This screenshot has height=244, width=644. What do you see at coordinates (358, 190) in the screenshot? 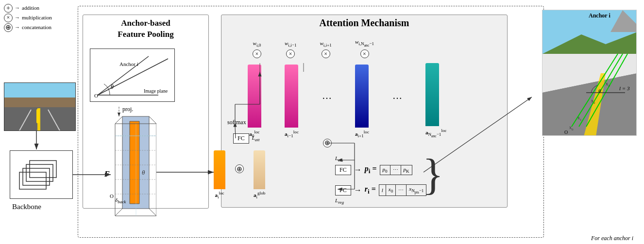
I see `reg-arrow: →` at bounding box center [358, 190].